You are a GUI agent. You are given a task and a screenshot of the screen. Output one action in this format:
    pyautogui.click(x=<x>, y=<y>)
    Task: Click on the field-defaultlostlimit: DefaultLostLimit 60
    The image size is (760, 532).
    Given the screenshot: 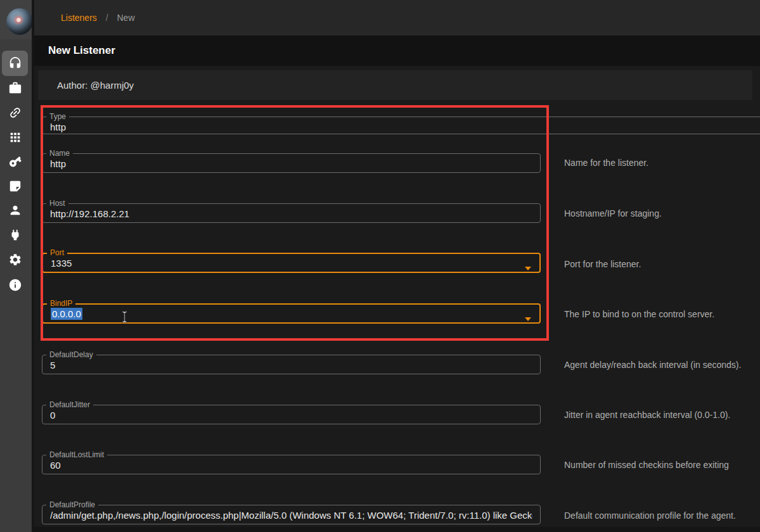 What is the action you would take?
    pyautogui.click(x=292, y=463)
    